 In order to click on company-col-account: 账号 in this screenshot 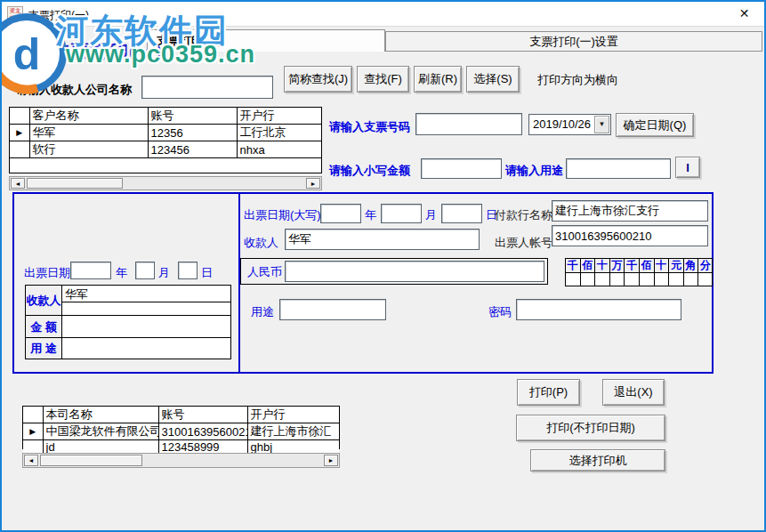, I will do `click(203, 415)`.